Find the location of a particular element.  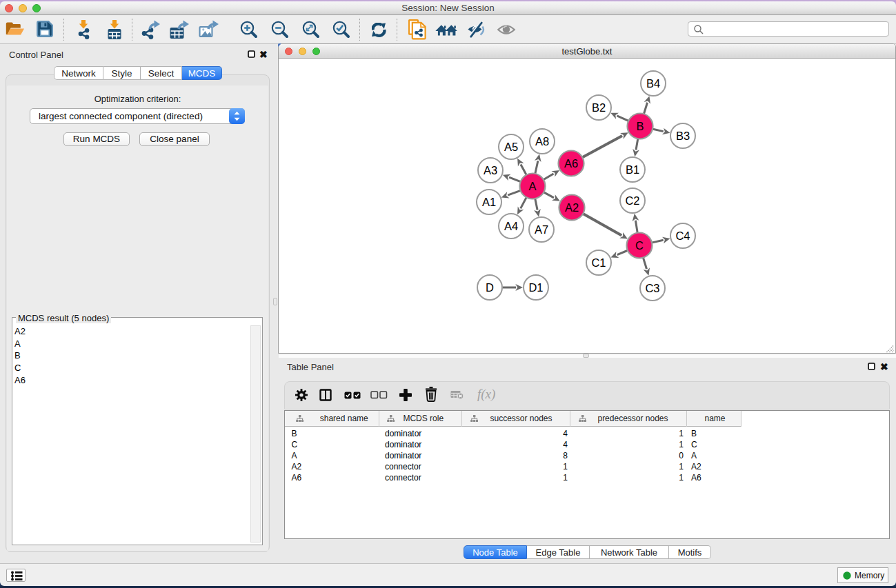

svg-text: A2 is located at coordinates (572, 207).